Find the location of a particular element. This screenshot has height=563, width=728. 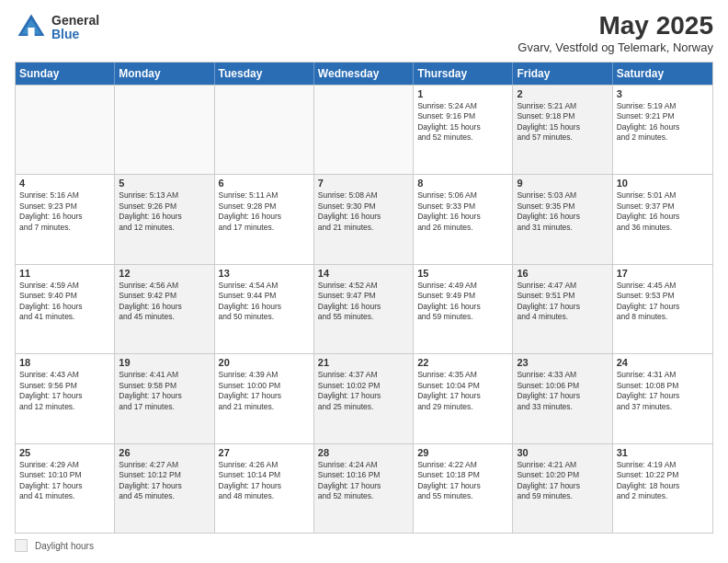

day-number: 1 is located at coordinates (463, 94).